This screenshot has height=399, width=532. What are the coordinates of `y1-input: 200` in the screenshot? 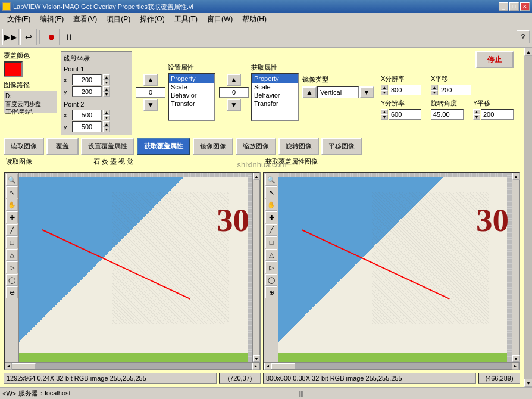 It's located at (87, 92).